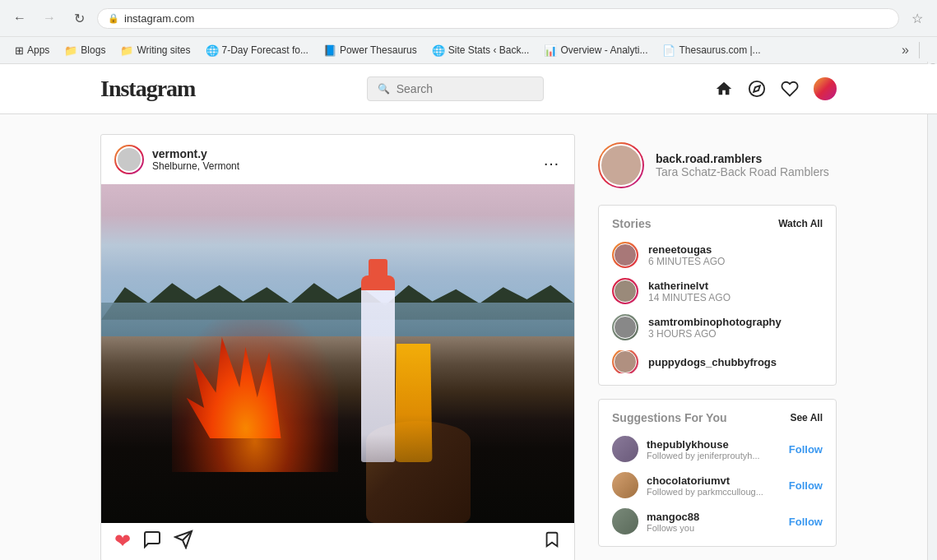 This screenshot has width=937, height=560. I want to click on url-input, so click(507, 18).